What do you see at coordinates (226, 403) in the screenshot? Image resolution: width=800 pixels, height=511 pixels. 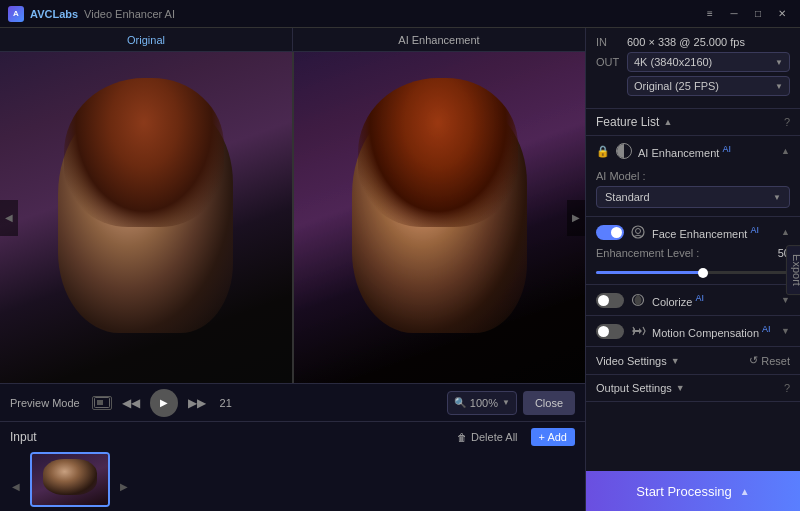 I see `frame-counter: 21` at bounding box center [226, 403].